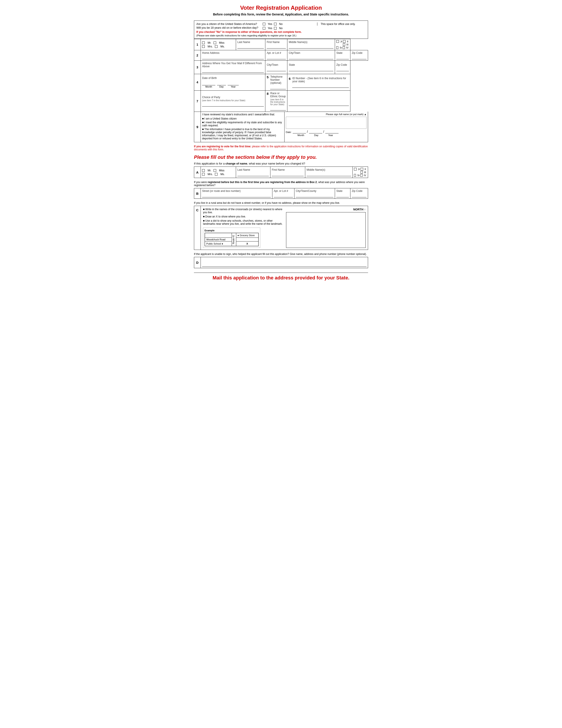  What do you see at coordinates (344, 41) in the screenshot?
I see `ii-checkbox` at bounding box center [344, 41].